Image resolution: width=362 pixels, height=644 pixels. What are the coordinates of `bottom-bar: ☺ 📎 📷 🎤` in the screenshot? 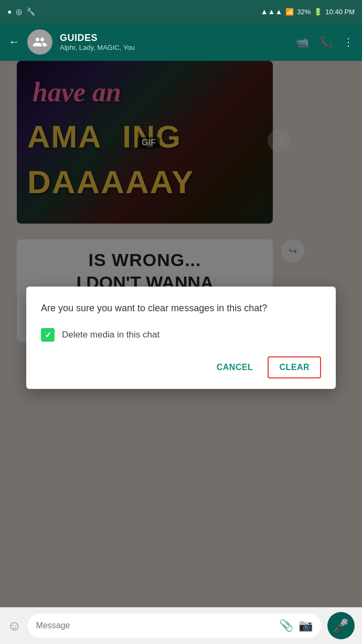 It's located at (181, 626).